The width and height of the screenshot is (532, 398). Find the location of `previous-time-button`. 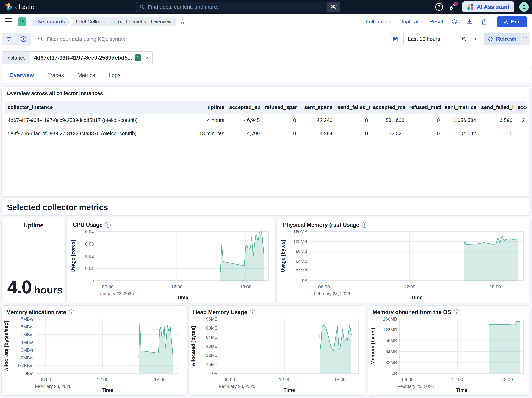

previous-time-button is located at coordinates (454, 39).